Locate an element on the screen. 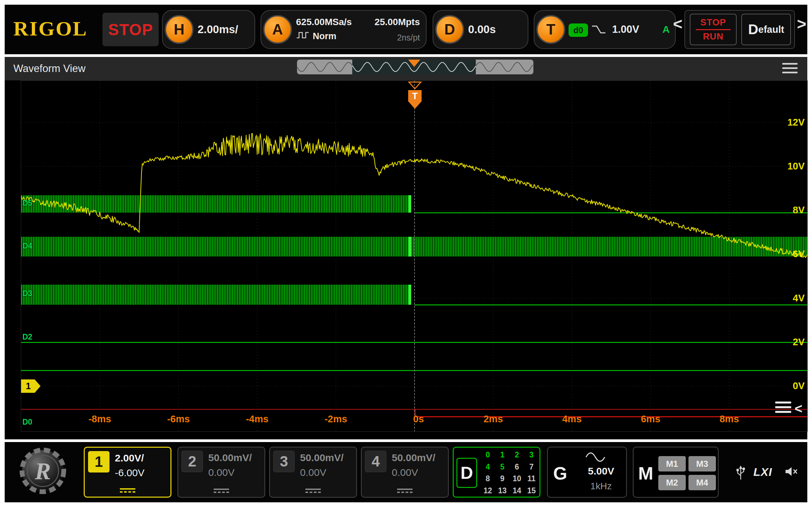  channel-3-offset: 0.00V is located at coordinates (313, 472).